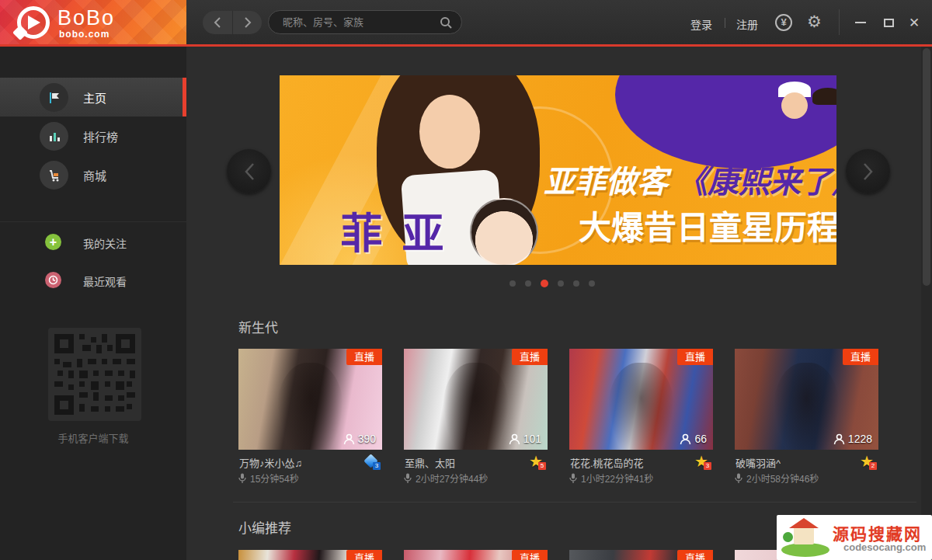 The height and width of the screenshot is (560, 932). Describe the element at coordinates (450, 132) in the screenshot. I see `banner-host-photo` at that location.